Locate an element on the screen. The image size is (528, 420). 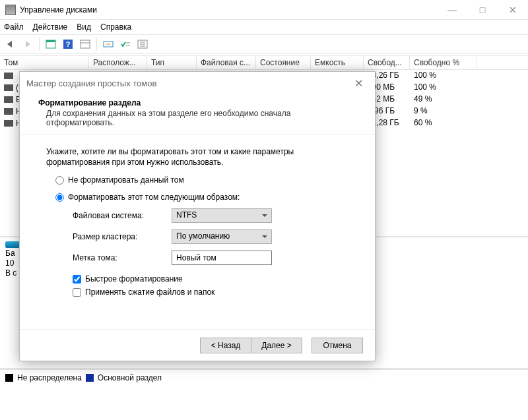
col-fs: Файловая с... is located at coordinates (226, 63).